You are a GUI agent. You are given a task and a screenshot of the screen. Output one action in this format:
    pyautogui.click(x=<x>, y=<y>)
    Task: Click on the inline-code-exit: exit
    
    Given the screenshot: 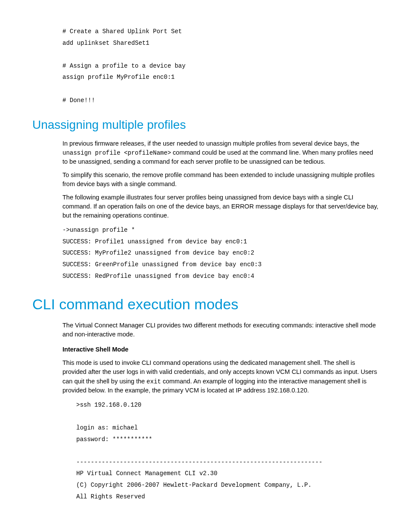 What is the action you would take?
    pyautogui.click(x=154, y=382)
    